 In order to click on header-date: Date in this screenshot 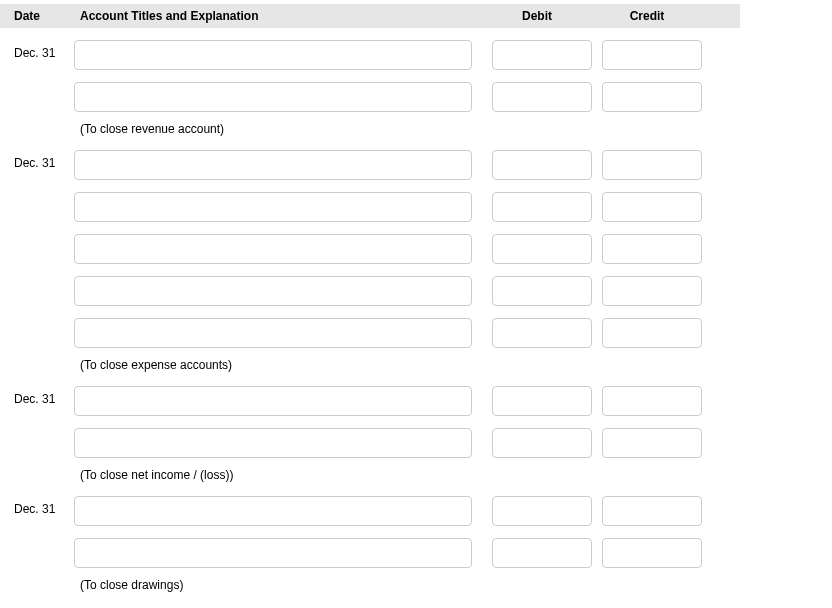, I will do `click(44, 16)`.